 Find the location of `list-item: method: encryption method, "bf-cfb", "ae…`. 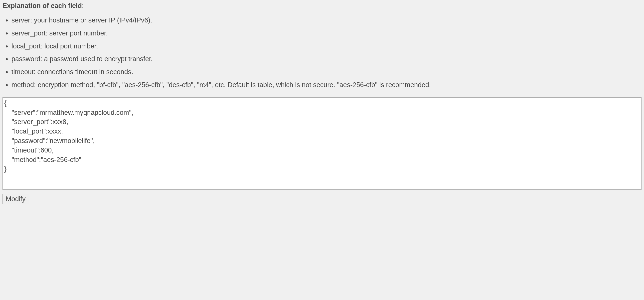

list-item: method: encryption method, "bf-cfb", "ae… is located at coordinates (326, 85).